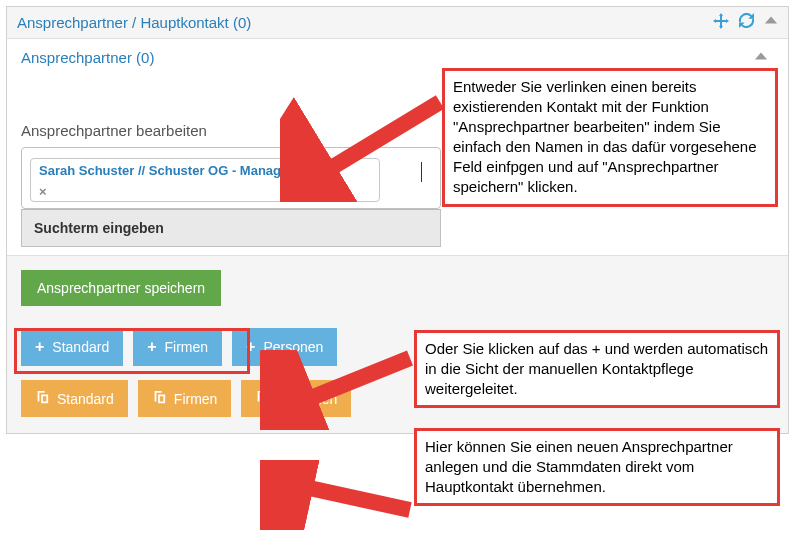  What do you see at coordinates (721, 22) in the screenshot?
I see `move-icon` at bounding box center [721, 22].